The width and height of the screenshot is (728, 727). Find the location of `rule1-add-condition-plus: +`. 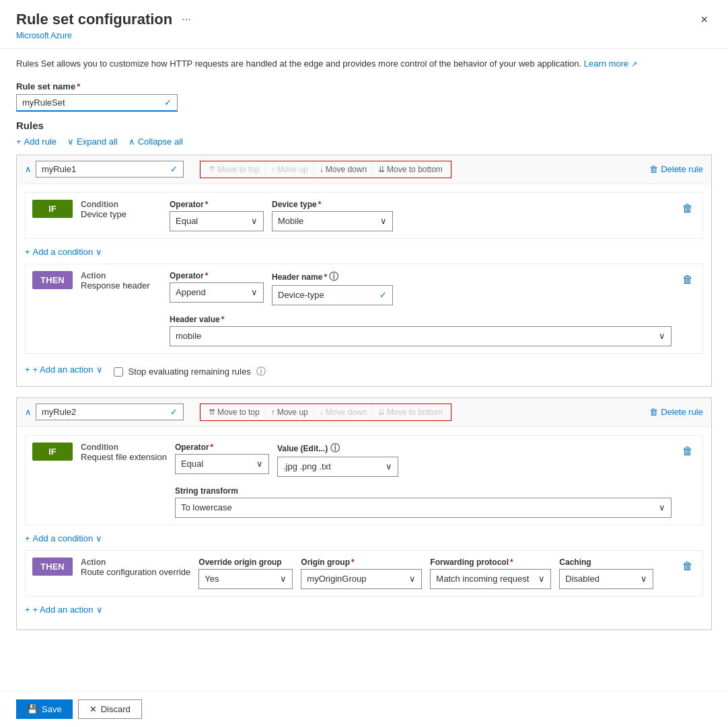

rule1-add-condition-plus: + is located at coordinates (28, 252).